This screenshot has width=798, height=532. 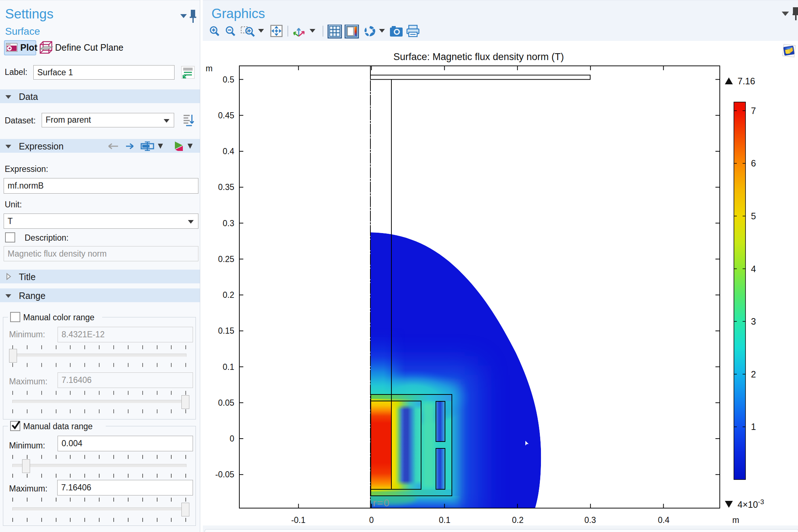 What do you see at coordinates (298, 520) in the screenshot?
I see `svg-text: -0.1` at bounding box center [298, 520].